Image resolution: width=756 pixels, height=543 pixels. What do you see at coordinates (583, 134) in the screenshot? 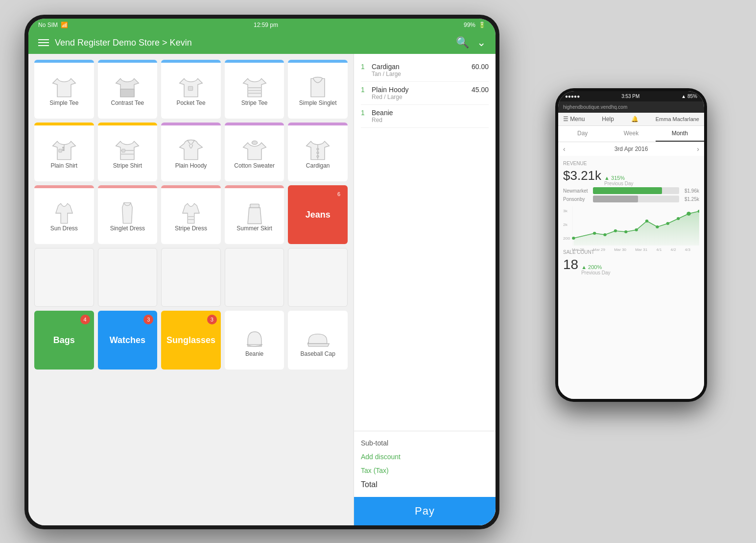
I see `phone-tab-day: Day` at bounding box center [583, 134].